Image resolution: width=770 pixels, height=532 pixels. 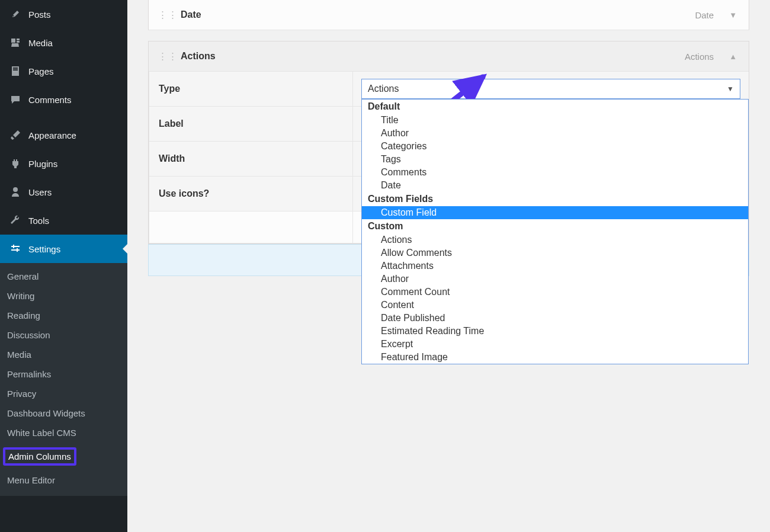 I want to click on column-indicator: Actions, so click(x=699, y=57).